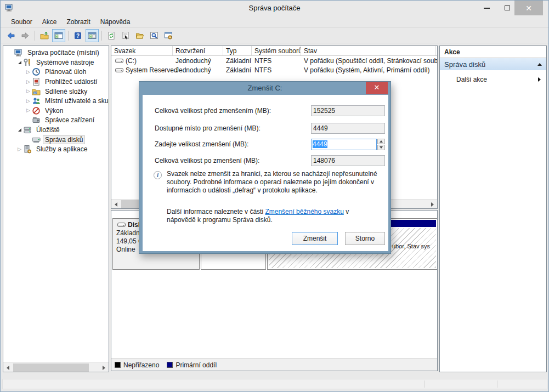  What do you see at coordinates (207, 161) in the screenshot?
I see `field-label: Celková velikost po zmenšení (MB):` at bounding box center [207, 161].